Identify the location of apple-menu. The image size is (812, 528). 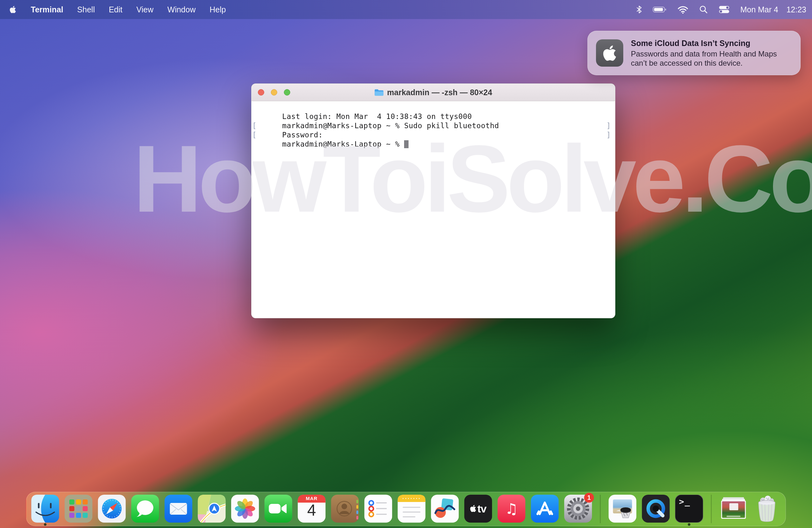
(13, 10).